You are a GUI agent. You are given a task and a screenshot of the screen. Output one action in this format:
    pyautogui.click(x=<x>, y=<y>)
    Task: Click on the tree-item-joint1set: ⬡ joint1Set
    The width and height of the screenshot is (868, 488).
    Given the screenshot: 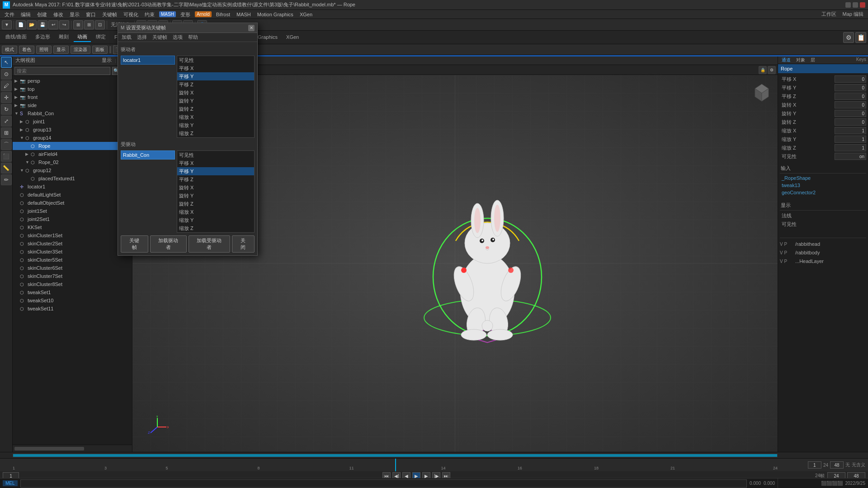 What is the action you would take?
    pyautogui.click(x=72, y=211)
    